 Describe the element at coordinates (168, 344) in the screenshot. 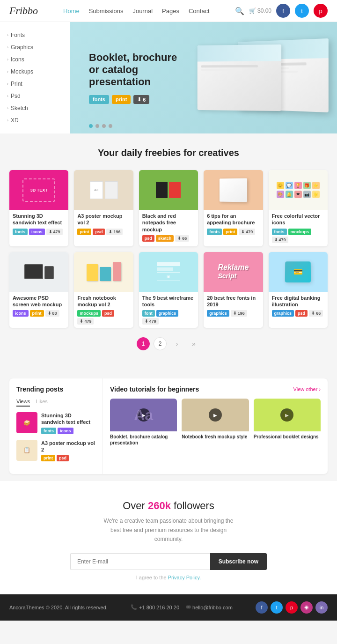

I see `pagination: 1 2 › »` at that location.